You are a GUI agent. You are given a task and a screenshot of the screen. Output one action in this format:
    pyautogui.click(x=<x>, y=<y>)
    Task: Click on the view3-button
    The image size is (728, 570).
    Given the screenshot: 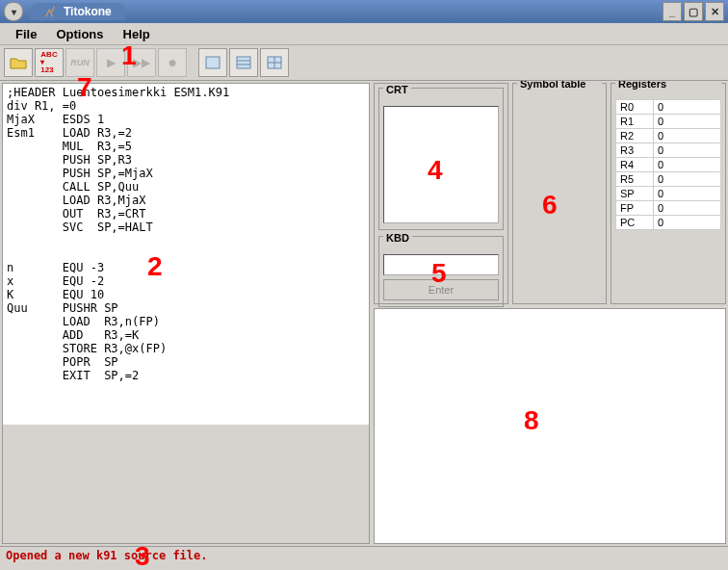 What is the action you would take?
    pyautogui.click(x=274, y=63)
    